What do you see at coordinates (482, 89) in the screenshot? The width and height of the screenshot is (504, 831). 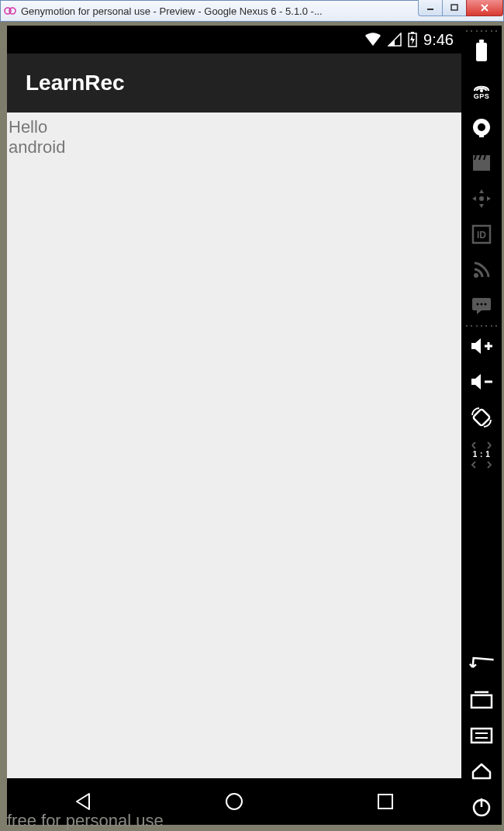 I see `gps-tool: GPS` at bounding box center [482, 89].